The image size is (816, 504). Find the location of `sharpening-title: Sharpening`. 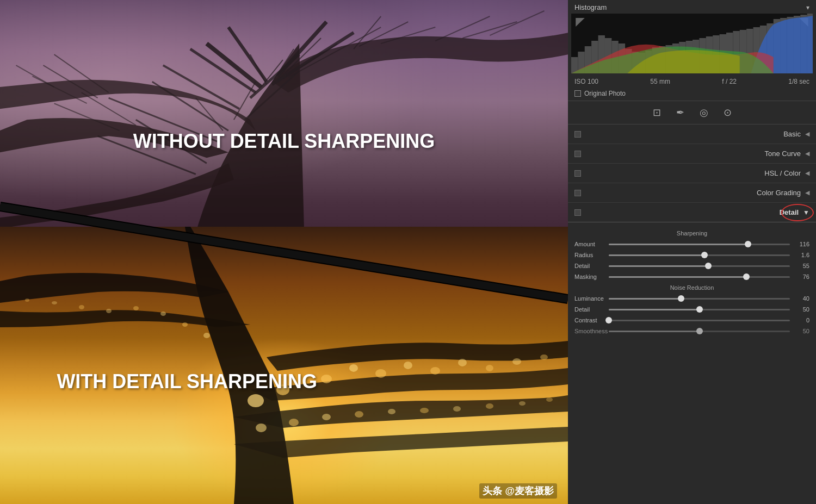

sharpening-title: Sharpening is located at coordinates (692, 233).